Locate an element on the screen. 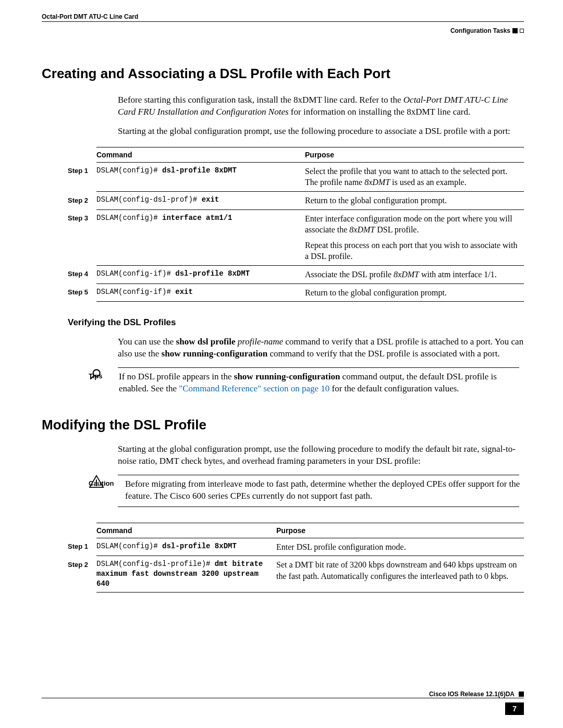 This screenshot has width=563, height=728. header-section: Configuration Tasks is located at coordinates (283, 31).